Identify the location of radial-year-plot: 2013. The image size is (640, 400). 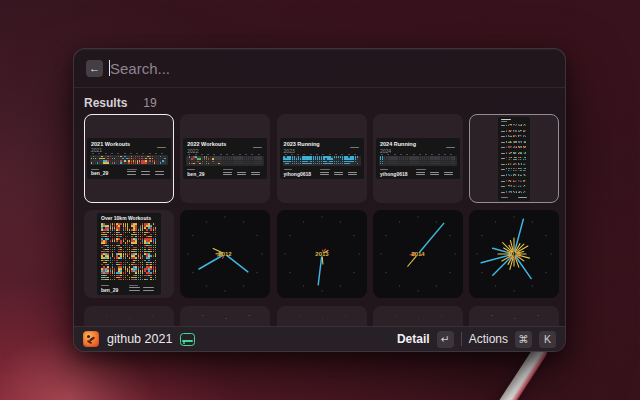
(322, 254).